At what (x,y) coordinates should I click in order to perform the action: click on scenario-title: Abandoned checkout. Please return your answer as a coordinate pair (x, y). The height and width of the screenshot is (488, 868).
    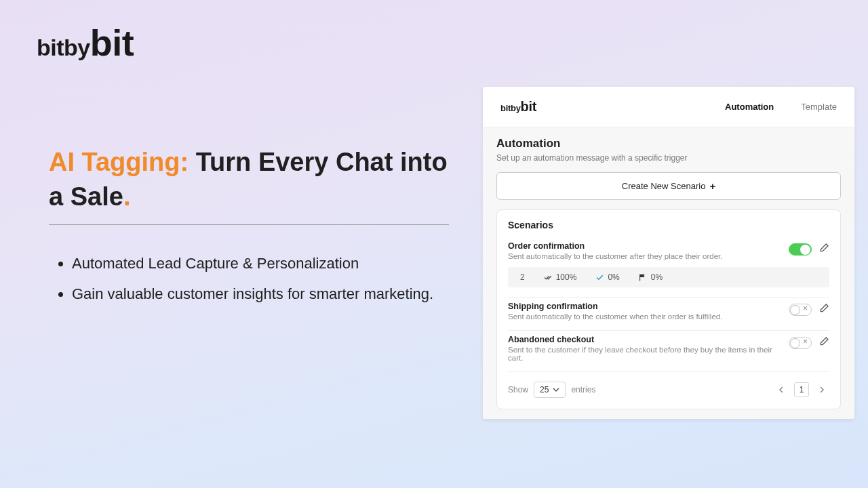
    Looking at the image, I should click on (645, 340).